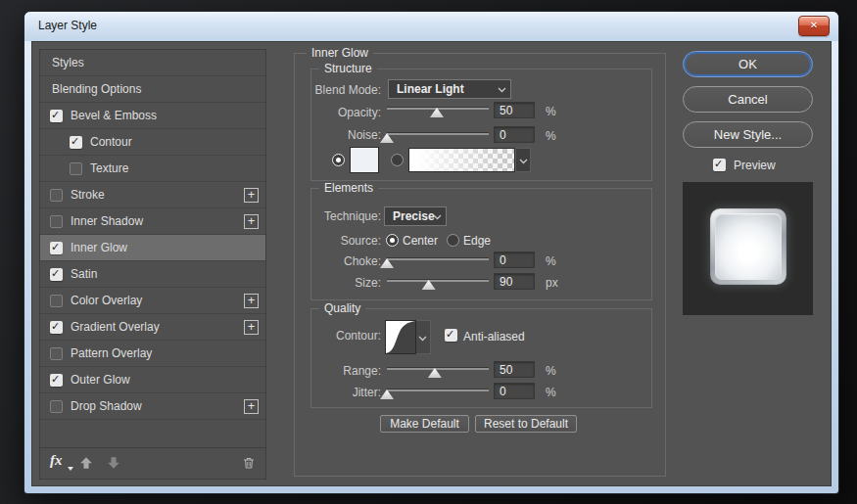 This screenshot has width=857, height=504. I want to click on fx-menu-button: fx, so click(57, 460).